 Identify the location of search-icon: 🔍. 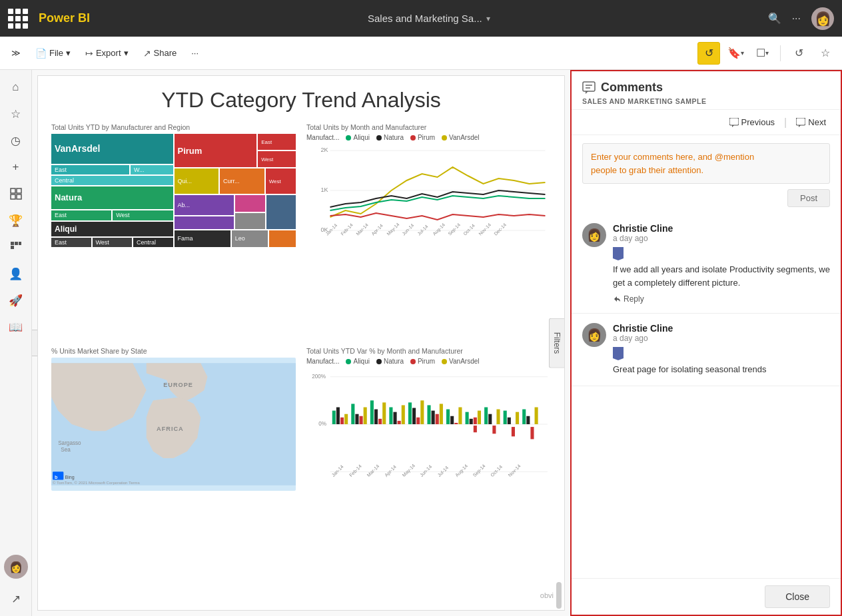
(775, 19).